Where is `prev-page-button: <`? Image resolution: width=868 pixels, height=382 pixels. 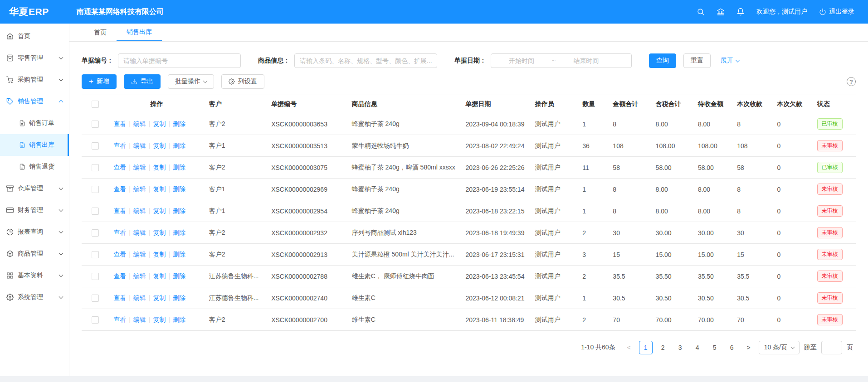 prev-page-button: < is located at coordinates (629, 348).